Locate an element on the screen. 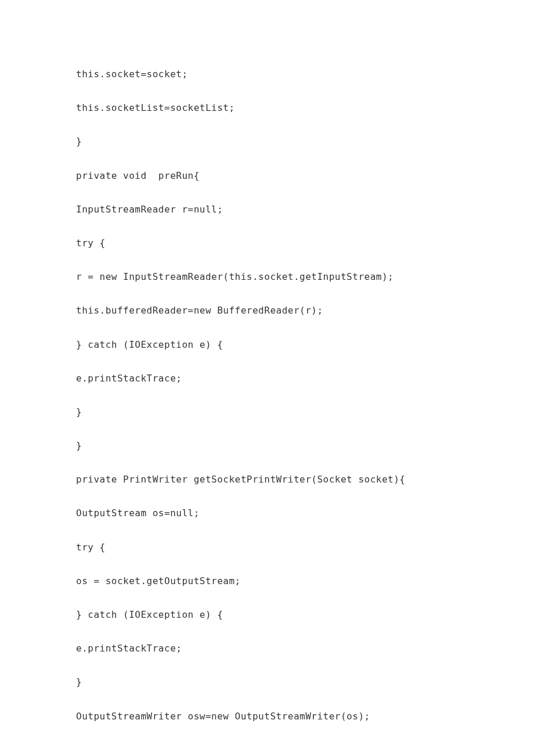 This screenshot has height=756, width=534. code-line: os = socket.getOutputStream; is located at coordinates (305, 581).